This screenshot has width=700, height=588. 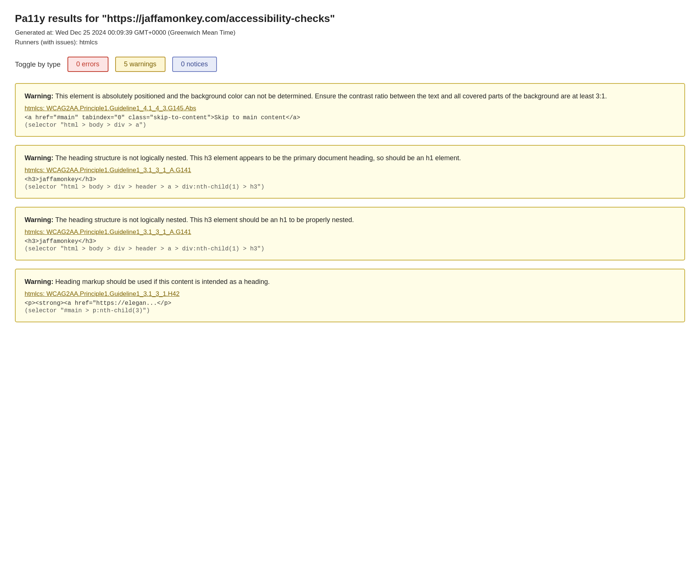 I want to click on toggle-notices-button: 0 notices, so click(x=195, y=64).